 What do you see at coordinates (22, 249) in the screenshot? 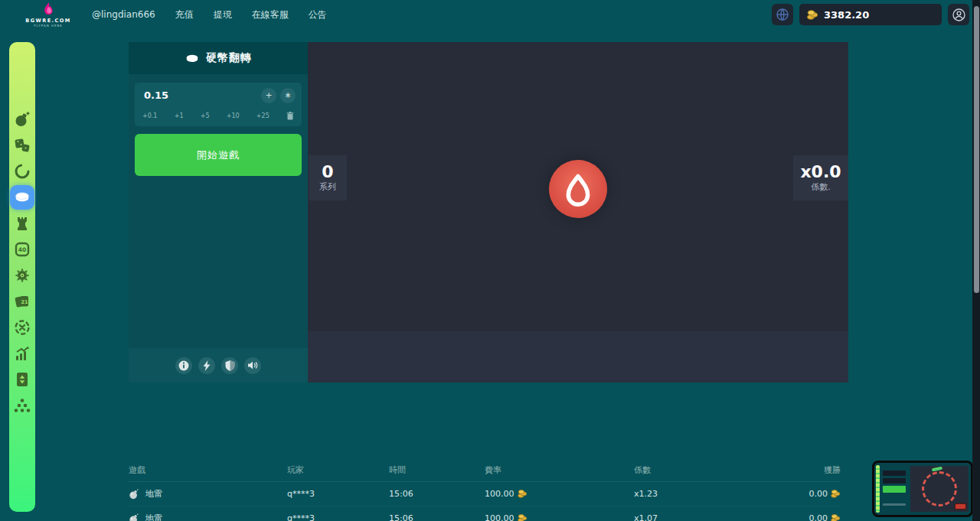
I see `sidebar-item-keno-40: 40` at bounding box center [22, 249].